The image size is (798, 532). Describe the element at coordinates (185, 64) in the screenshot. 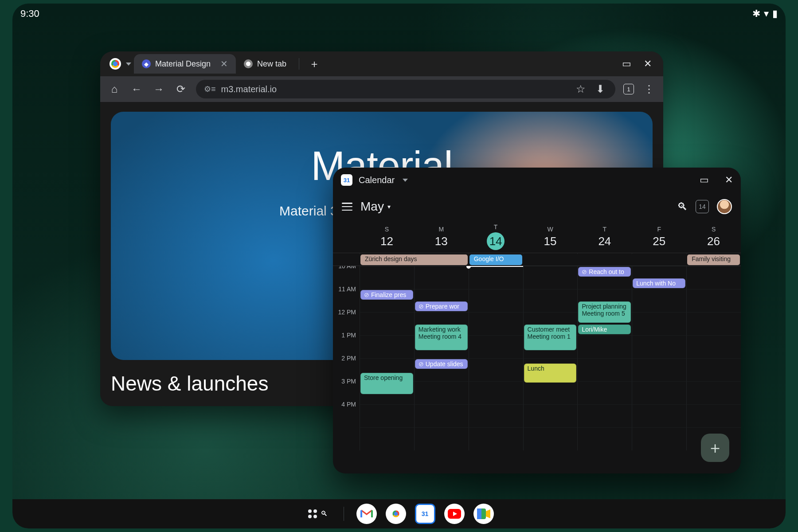

I see `tab-material-design: ◆ Material Design ✕` at that location.